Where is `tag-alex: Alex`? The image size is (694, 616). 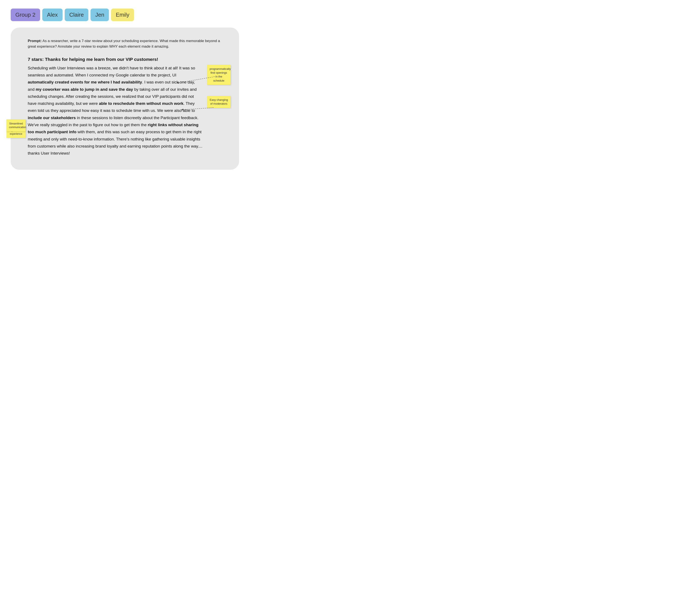 tag-alex: Alex is located at coordinates (52, 15).